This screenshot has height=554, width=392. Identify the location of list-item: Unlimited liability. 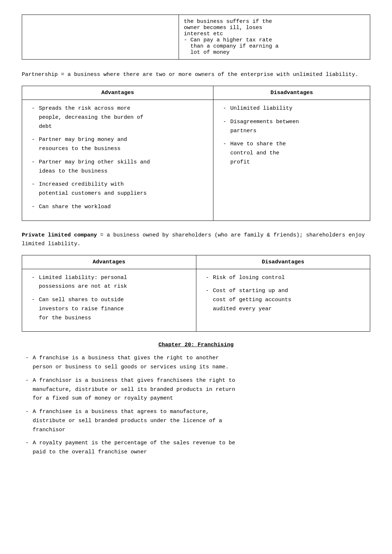
(292, 109).